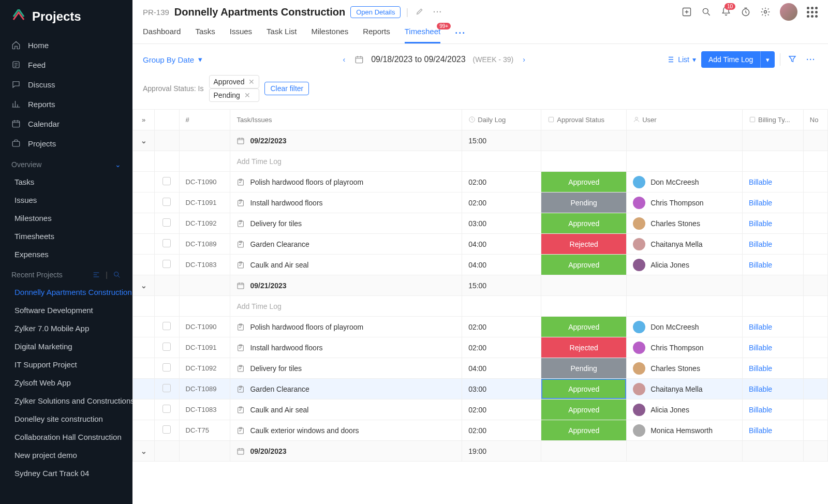 This screenshot has width=828, height=504. Describe the element at coordinates (376, 12) in the screenshot. I see `open-details-button: Open Details` at that location.